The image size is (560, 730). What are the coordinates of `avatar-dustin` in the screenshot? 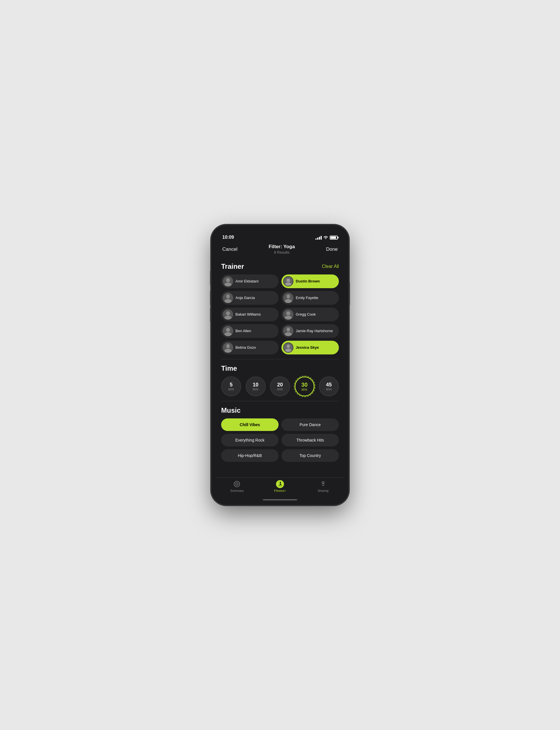 It's located at (288, 281).